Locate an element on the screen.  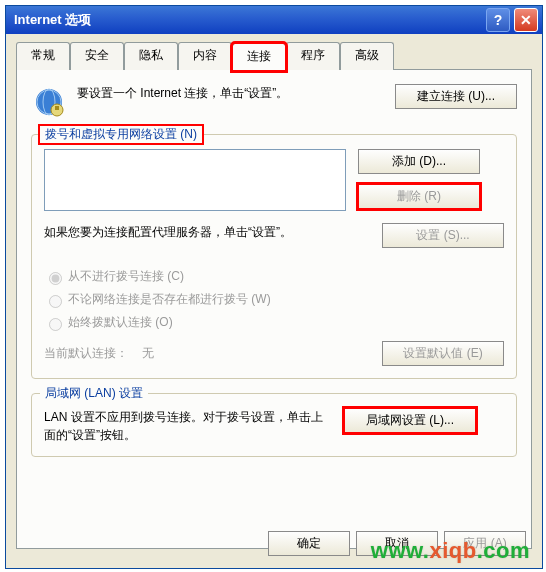
tab-advanced: 高级 is located at coordinates (367, 56).